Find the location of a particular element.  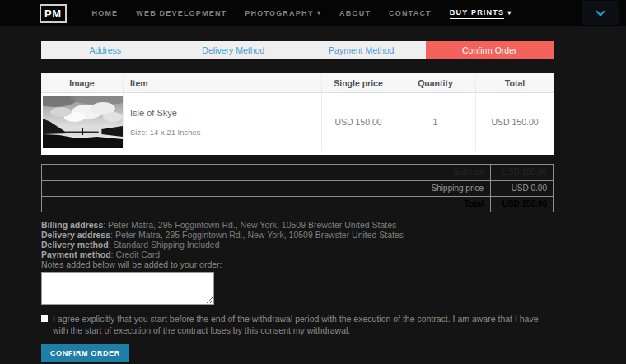

nav-item-home: HOME is located at coordinates (105, 13).